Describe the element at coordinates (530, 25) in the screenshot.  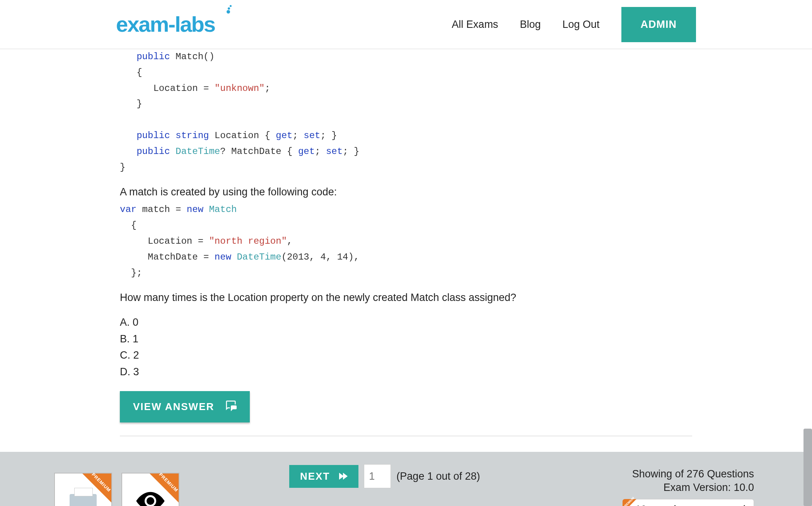
I see `nav-blog: Blog` at that location.